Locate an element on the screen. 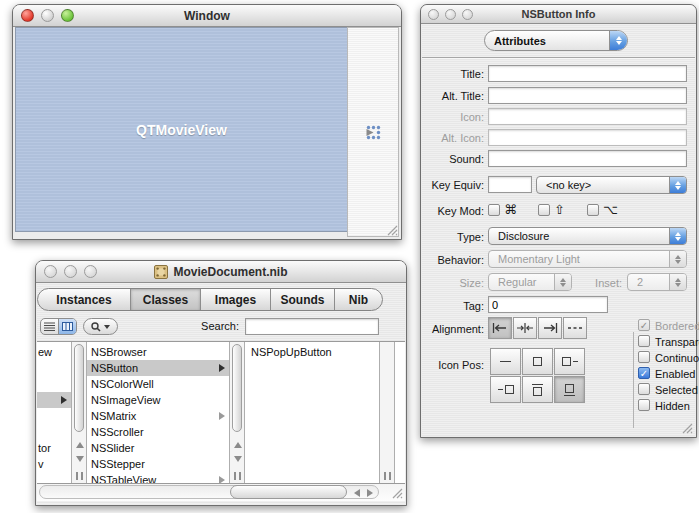 Image resolution: width=699 pixels, height=513 pixels. continuous-checkbox is located at coordinates (644, 357).